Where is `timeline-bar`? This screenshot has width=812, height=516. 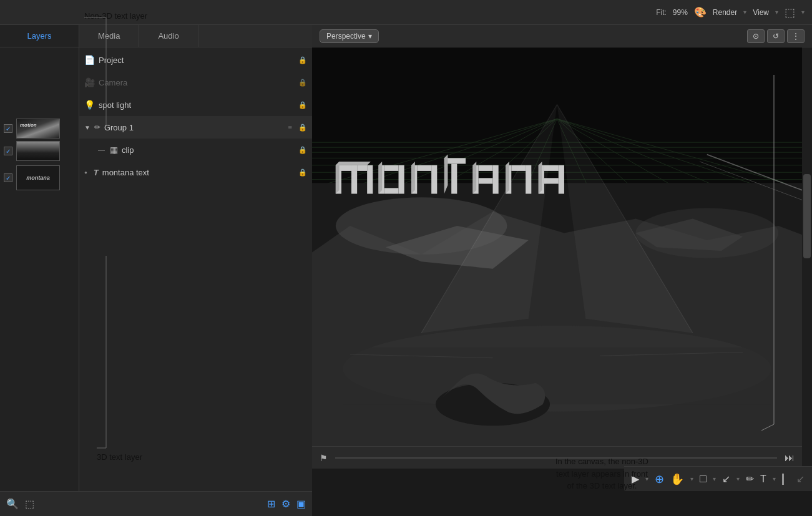
timeline-bar is located at coordinates (556, 458).